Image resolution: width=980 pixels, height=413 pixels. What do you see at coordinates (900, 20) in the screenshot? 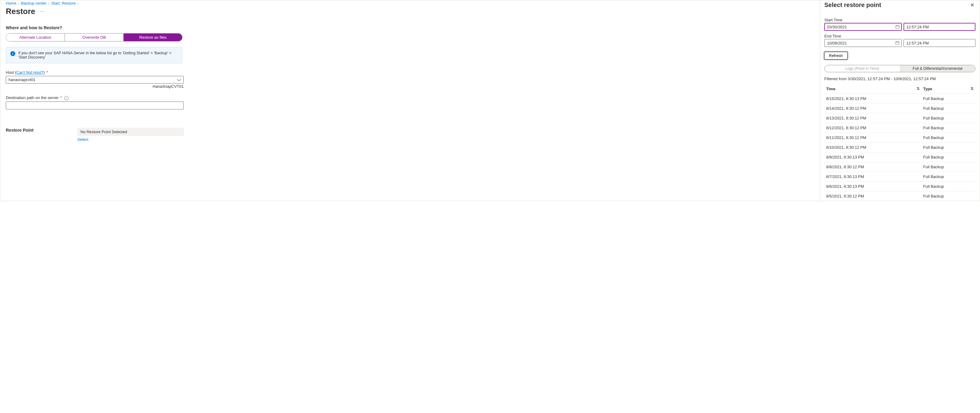
I see `start-time-label: Start Time` at bounding box center [900, 20].